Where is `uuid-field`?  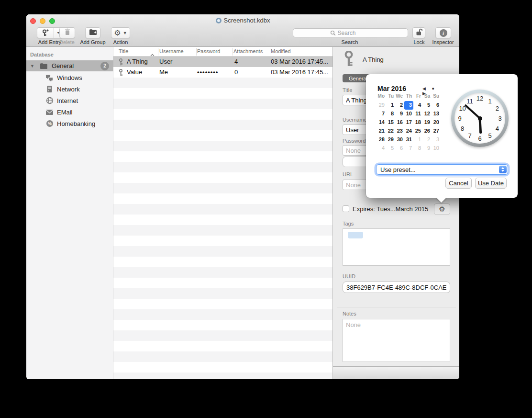
uuid-field is located at coordinates (396, 287).